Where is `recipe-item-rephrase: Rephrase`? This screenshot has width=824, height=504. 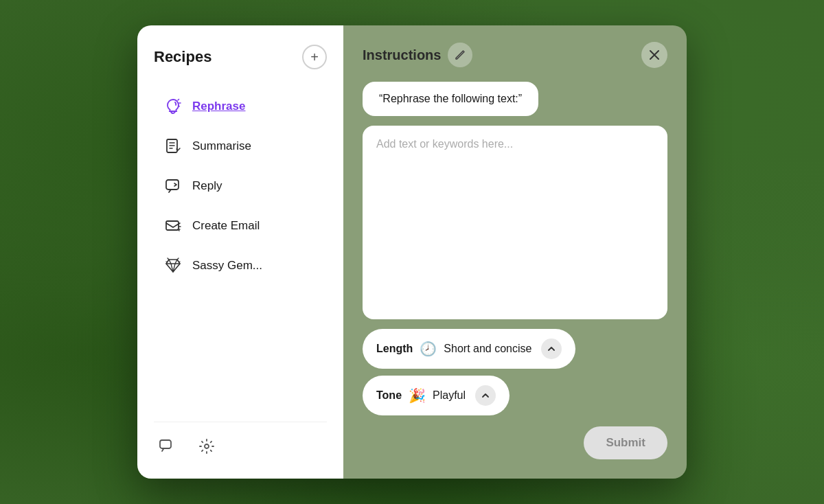 recipe-item-rephrase: Rephrase is located at coordinates (240, 106).